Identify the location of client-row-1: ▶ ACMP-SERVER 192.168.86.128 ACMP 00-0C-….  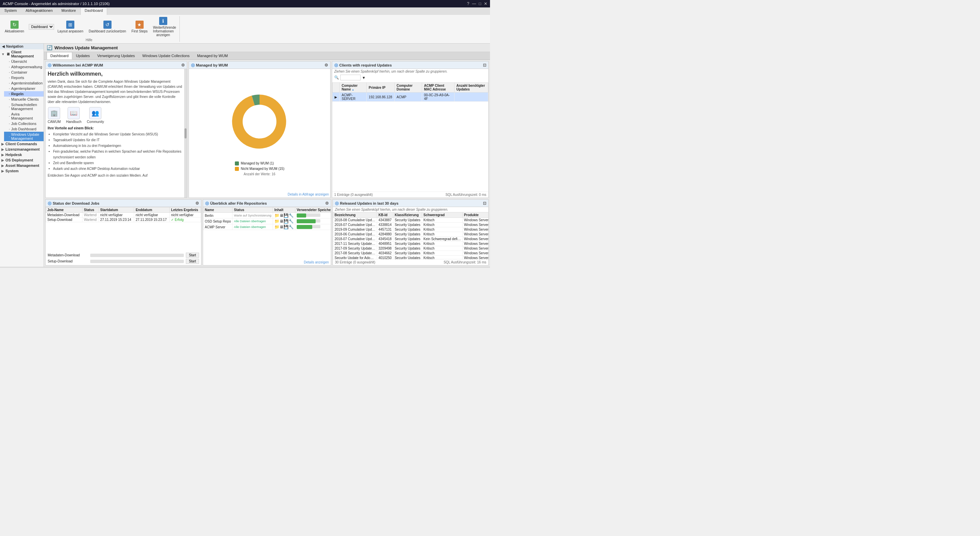
(410, 97).